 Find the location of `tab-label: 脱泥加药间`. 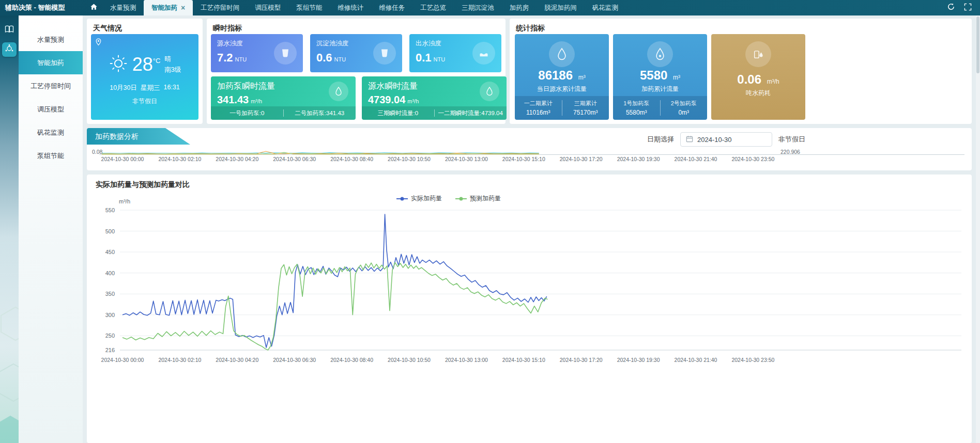

tab-label: 脱泥加药间 is located at coordinates (560, 8).